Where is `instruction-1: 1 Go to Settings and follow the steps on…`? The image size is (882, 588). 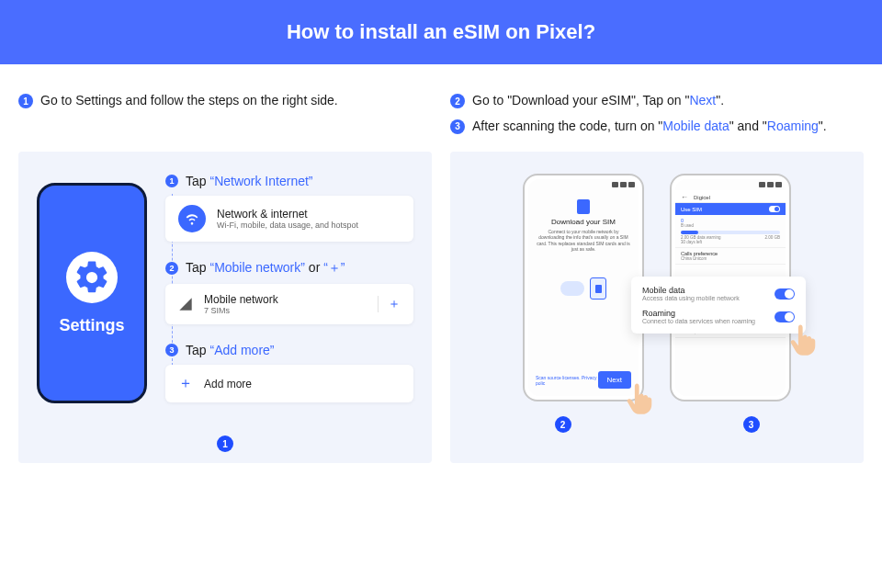 instruction-1: 1 Go to Settings and follow the steps on… is located at coordinates (225, 101).